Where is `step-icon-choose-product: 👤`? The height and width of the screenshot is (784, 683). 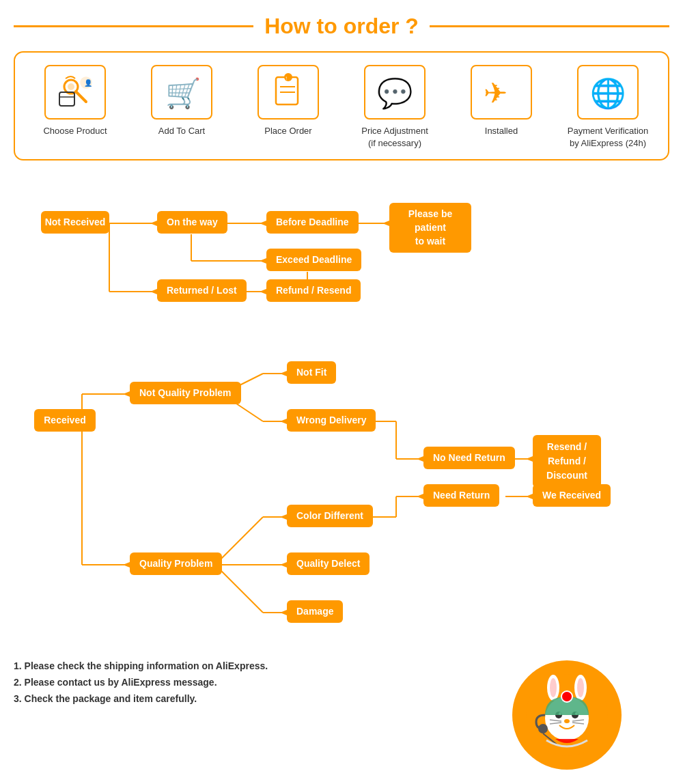 step-icon-choose-product: 👤 is located at coordinates (75, 92).